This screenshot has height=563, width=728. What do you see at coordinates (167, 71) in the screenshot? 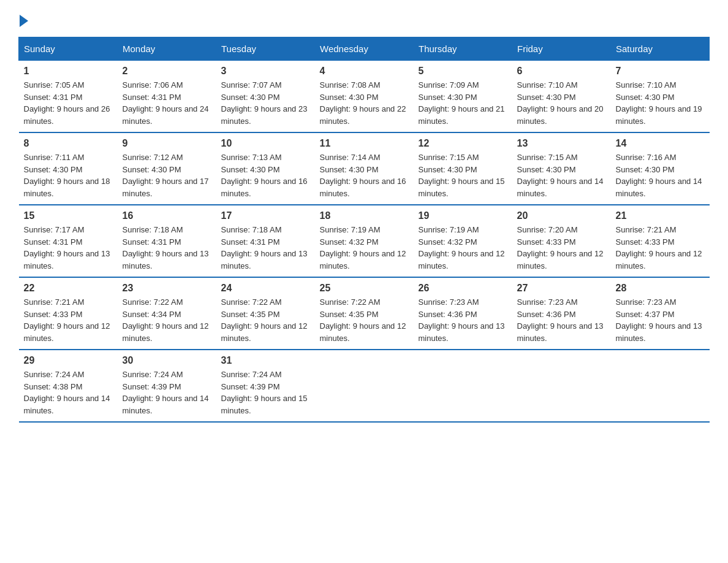
I see `day-number: 2` at bounding box center [167, 71].